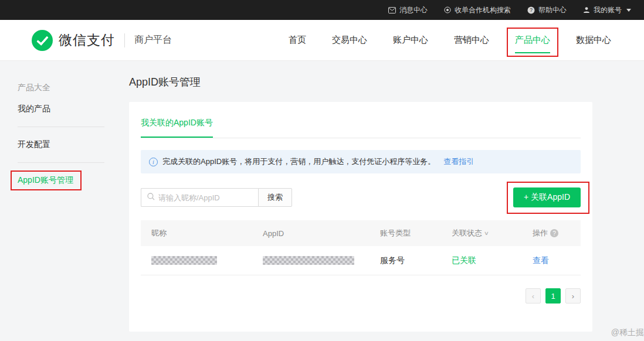 The image size is (644, 341). What do you see at coordinates (361, 296) in the screenshot?
I see `pagination: ‹ 1 ›` at bounding box center [361, 296].